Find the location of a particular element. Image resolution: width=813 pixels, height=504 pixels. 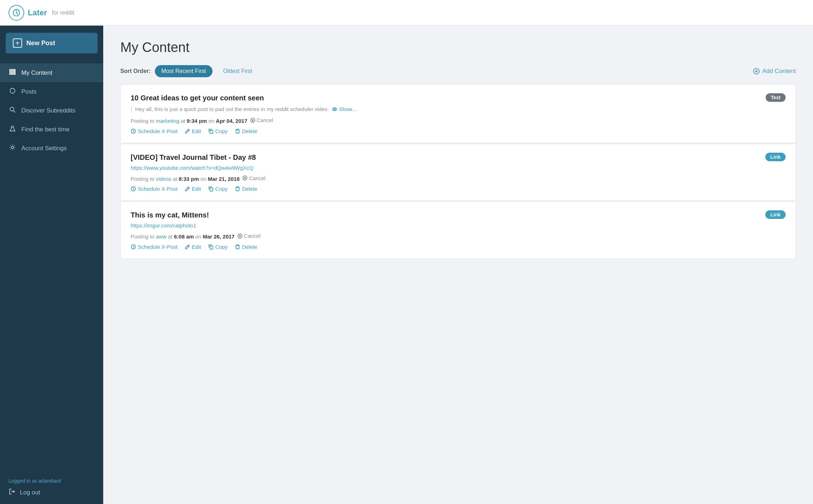

new-post-button: + New Post is located at coordinates (52, 43).